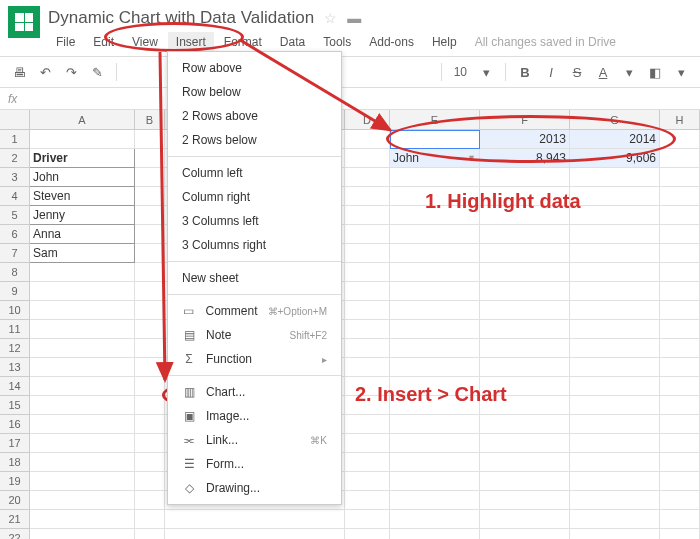 Image resolution: width=700 pixels, height=539 pixels. Describe the element at coordinates (254, 359) in the screenshot. I see `menu-function: ΣFunction▸` at that location.